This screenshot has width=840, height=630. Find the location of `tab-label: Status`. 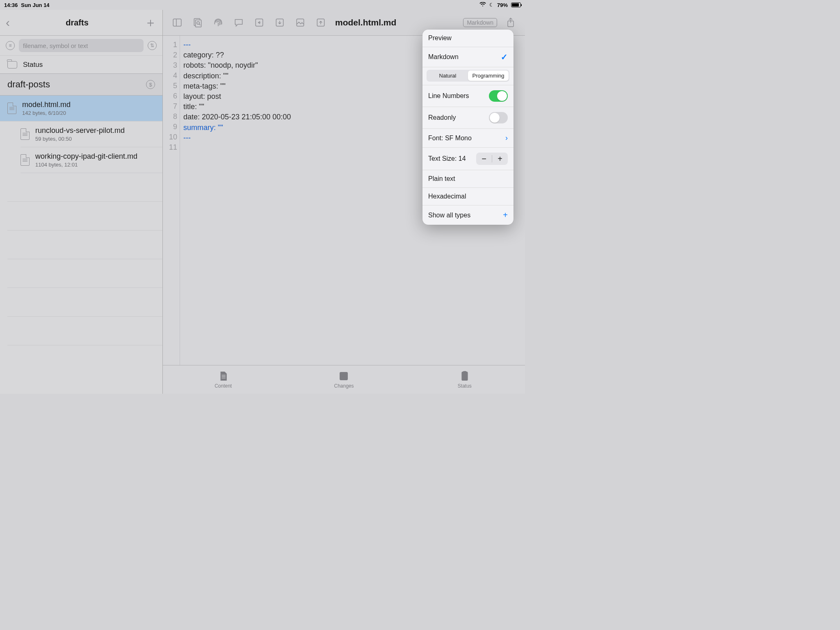

tab-label: Status is located at coordinates (465, 386).